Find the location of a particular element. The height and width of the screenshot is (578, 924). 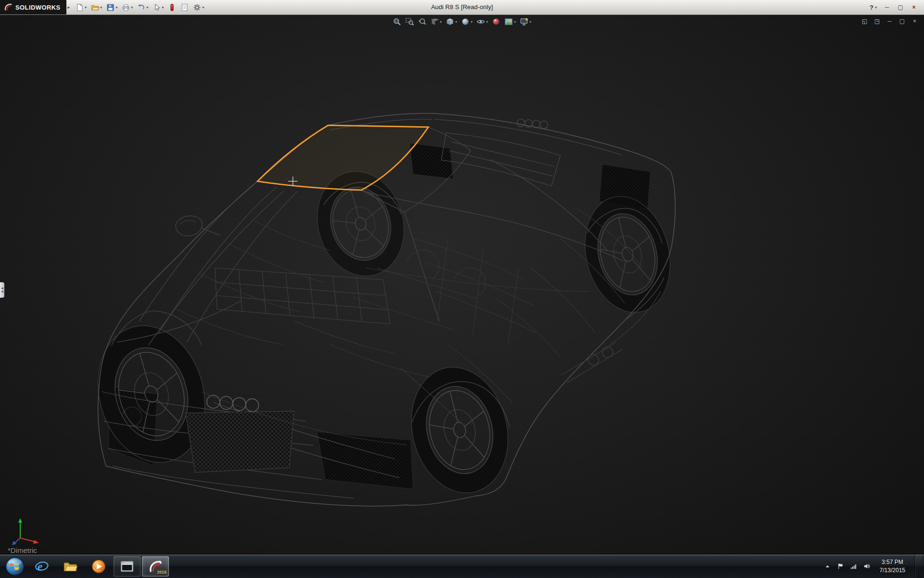

toolbar-options: ▾ is located at coordinates (198, 8).